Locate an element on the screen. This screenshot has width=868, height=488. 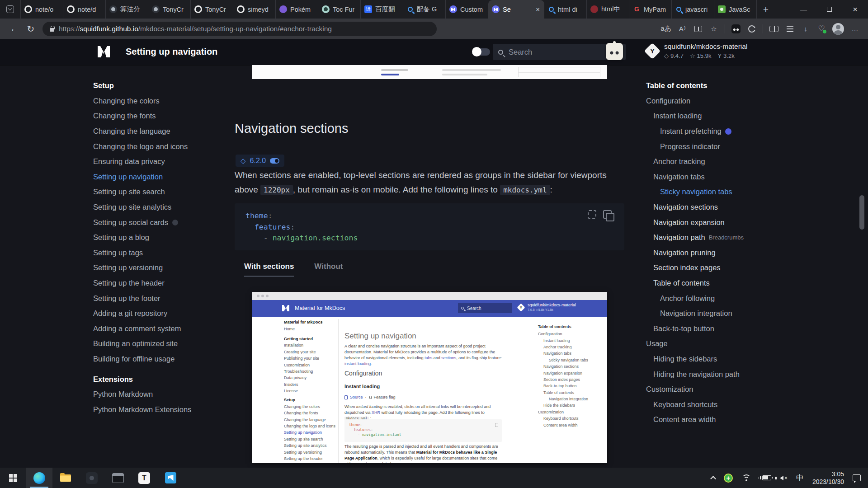
tray-notification-icon is located at coordinates (857, 478).